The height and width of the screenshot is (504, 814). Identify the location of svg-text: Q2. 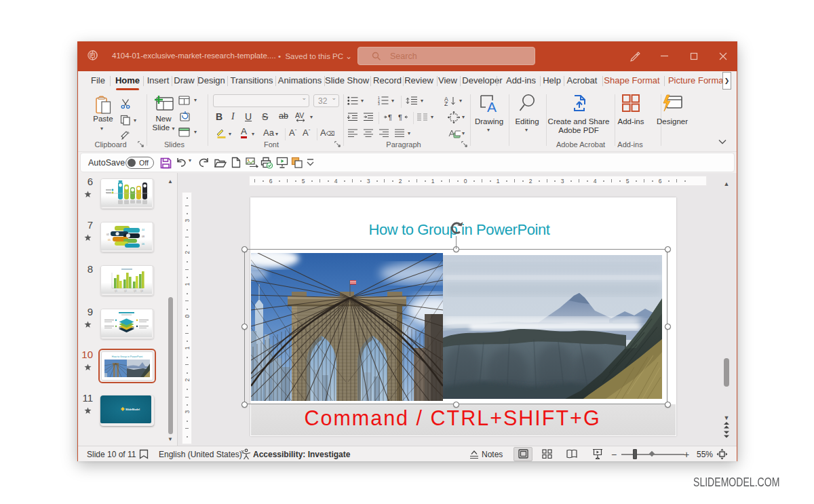
(125, 291).